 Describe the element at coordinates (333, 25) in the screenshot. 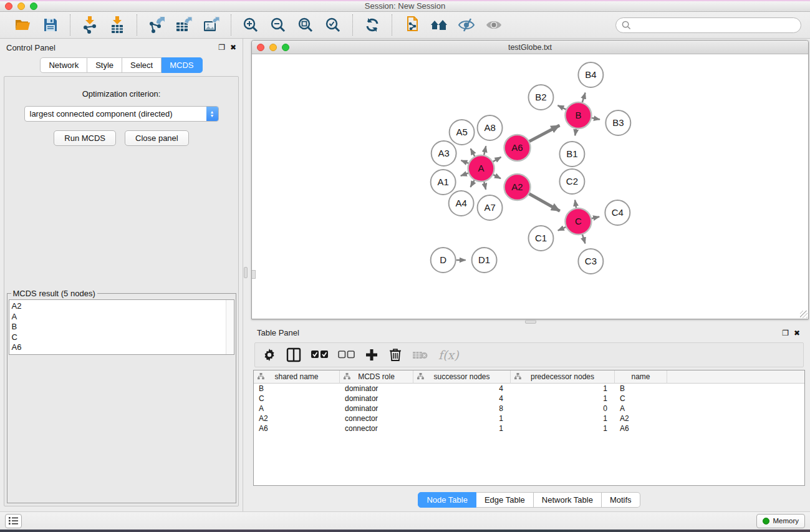

I see `zoom-selected-icon` at that location.